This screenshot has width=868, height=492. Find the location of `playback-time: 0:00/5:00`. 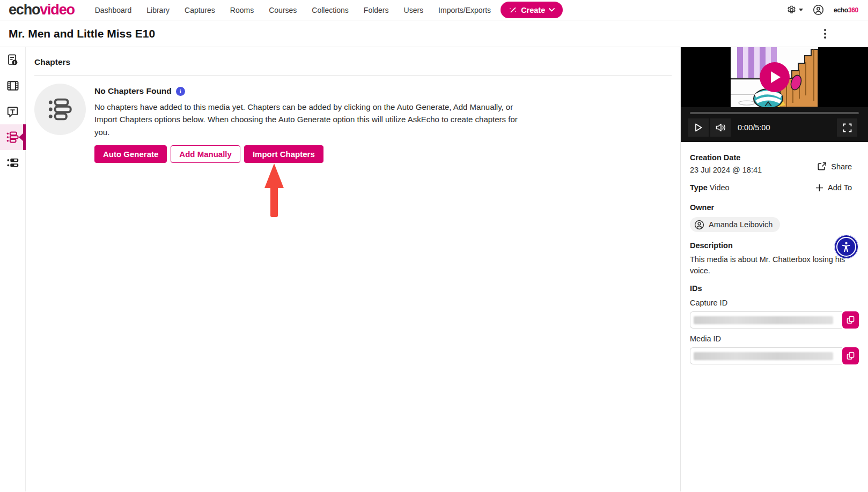

playback-time: 0:00/5:00 is located at coordinates (754, 128).